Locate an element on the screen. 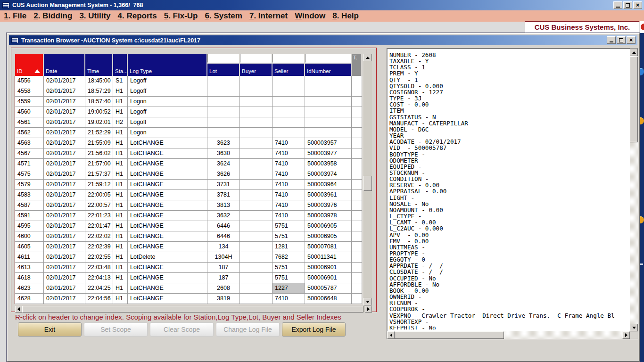 The width and height of the screenshot is (644, 362). table-cell: 3626 is located at coordinates (223, 174).